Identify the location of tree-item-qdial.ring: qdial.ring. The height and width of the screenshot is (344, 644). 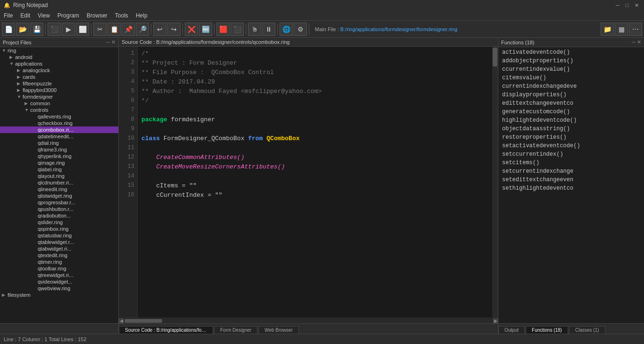
(59, 143).